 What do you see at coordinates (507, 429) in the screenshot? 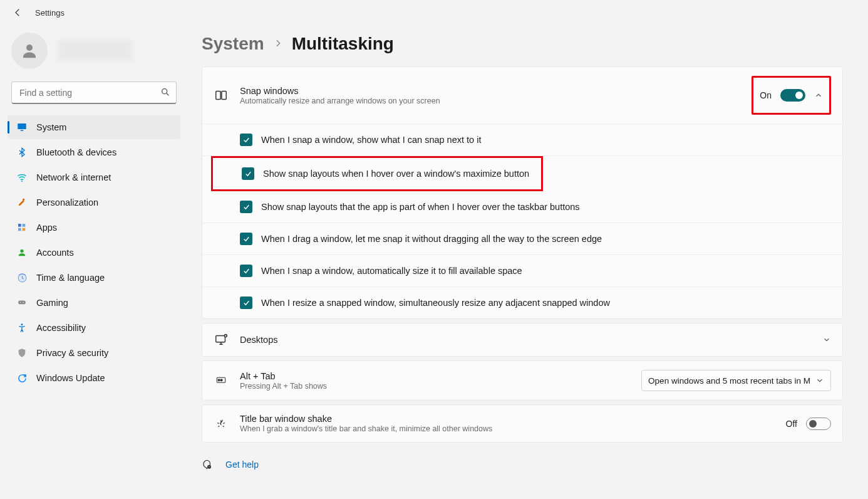
I see `shake-subtitle: When I grab a window's title bar and sha…` at bounding box center [507, 429].